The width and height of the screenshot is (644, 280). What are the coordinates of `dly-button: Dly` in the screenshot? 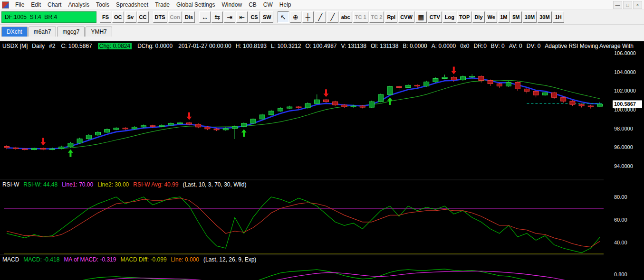 It's located at (478, 17).